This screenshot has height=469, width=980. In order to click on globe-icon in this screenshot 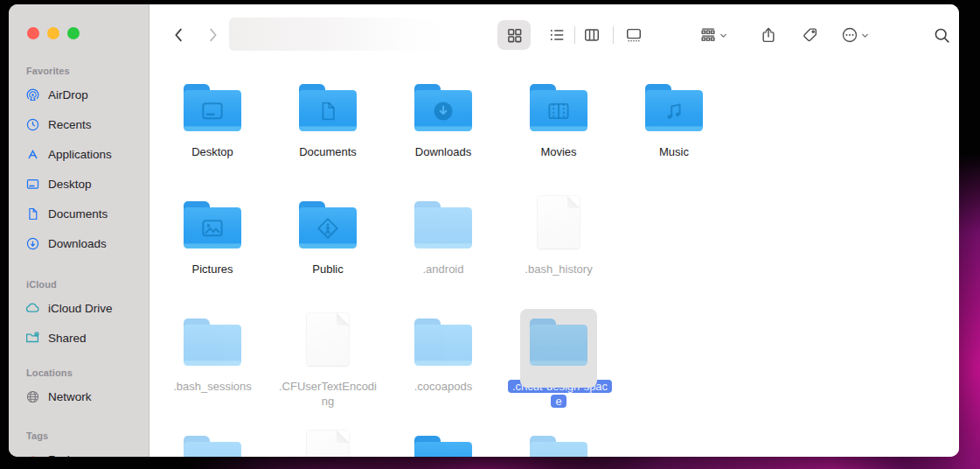, I will do `click(32, 397)`.